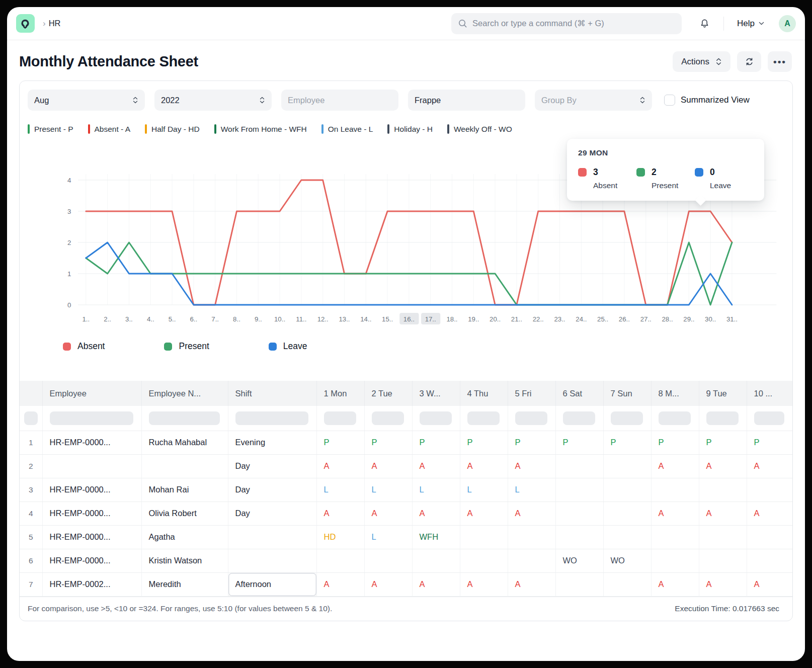 The width and height of the screenshot is (812, 668). Describe the element at coordinates (436, 537) in the screenshot. I see `attendance-cell: WFH` at that location.